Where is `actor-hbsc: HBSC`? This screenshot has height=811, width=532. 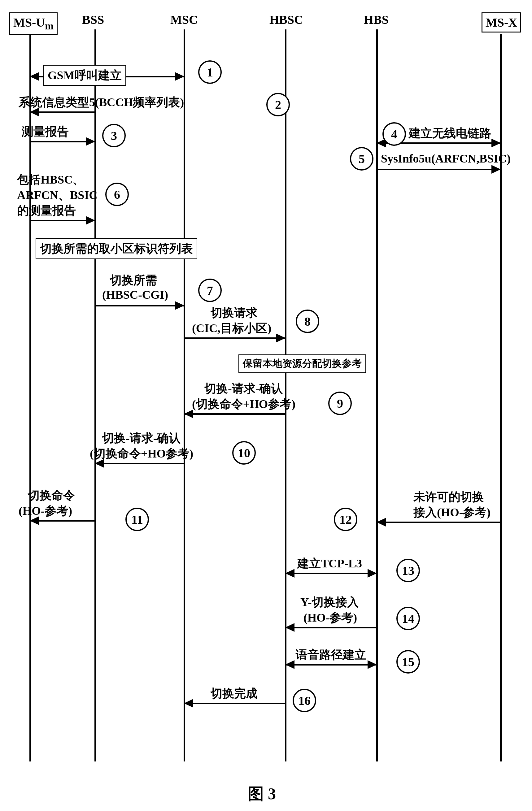
actor-hbsc: HBSC is located at coordinates (286, 20).